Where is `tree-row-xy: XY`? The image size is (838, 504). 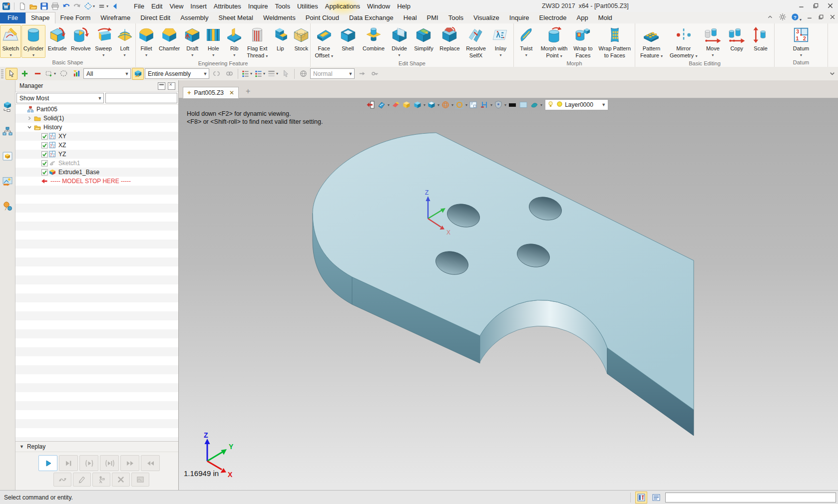
tree-row-xy: XY is located at coordinates (97, 136).